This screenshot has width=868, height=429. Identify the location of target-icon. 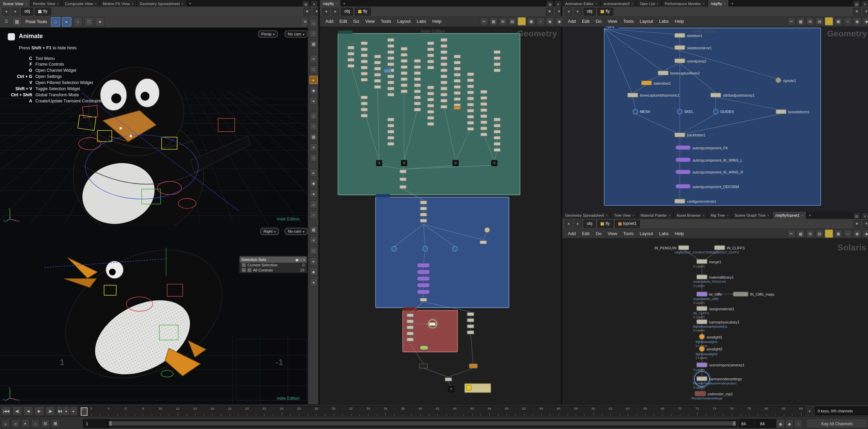
(249, 270).